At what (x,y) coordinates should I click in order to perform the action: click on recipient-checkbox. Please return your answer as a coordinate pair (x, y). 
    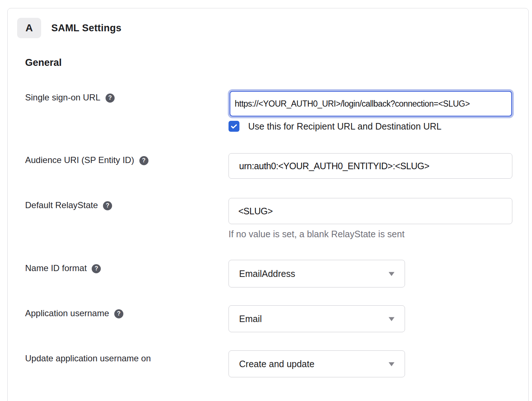
    Looking at the image, I should click on (234, 126).